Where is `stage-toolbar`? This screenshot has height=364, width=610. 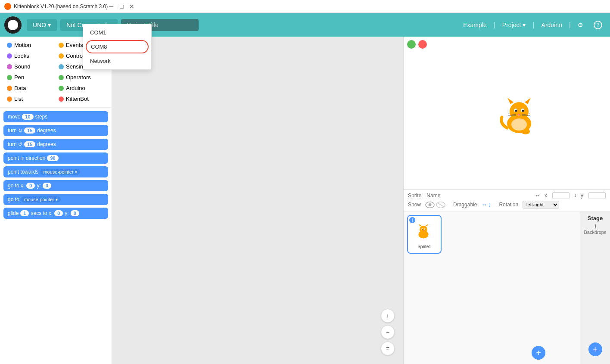 stage-toolbar is located at coordinates (417, 44).